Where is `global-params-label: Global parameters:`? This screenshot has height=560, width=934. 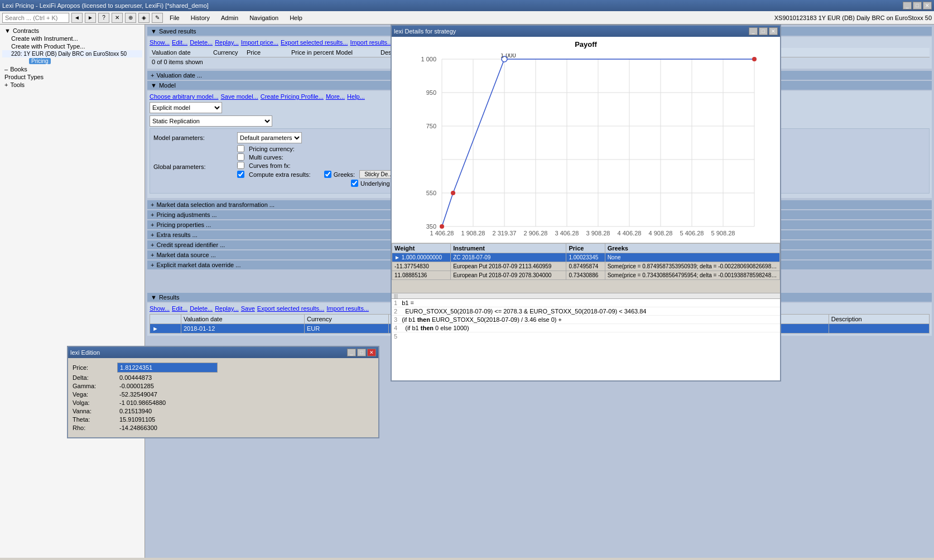
global-params-label: Global parameters: is located at coordinates (195, 167).